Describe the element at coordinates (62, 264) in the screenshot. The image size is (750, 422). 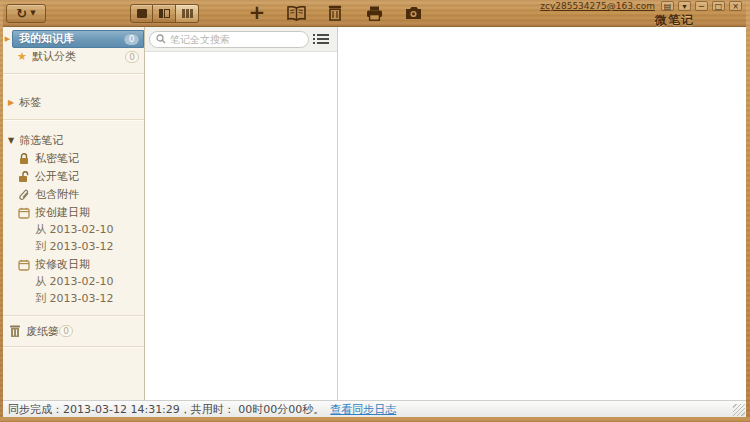
I see `by-modify-date-label: 按修改日期` at that location.